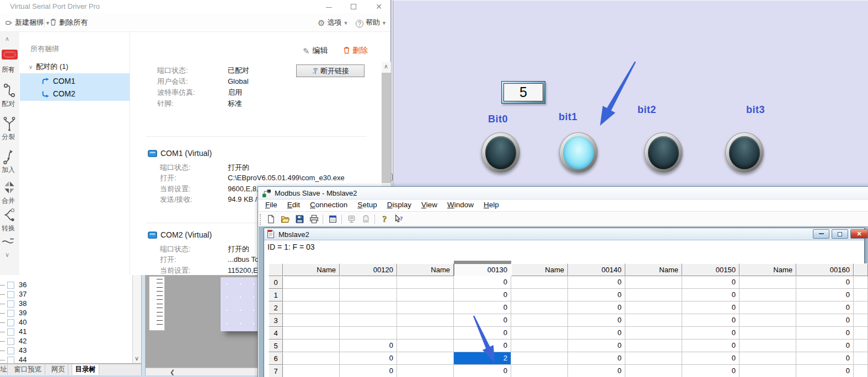 This screenshot has width=868, height=377. Describe the element at coordinates (63, 332) in the screenshot. I see `tree-item-41: 41` at that location.